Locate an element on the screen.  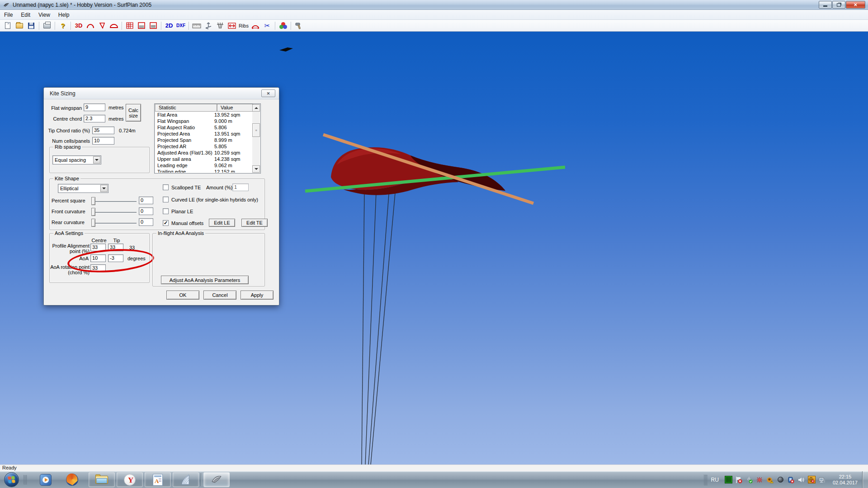
aoa-centre-input: 10 is located at coordinates (98, 258).